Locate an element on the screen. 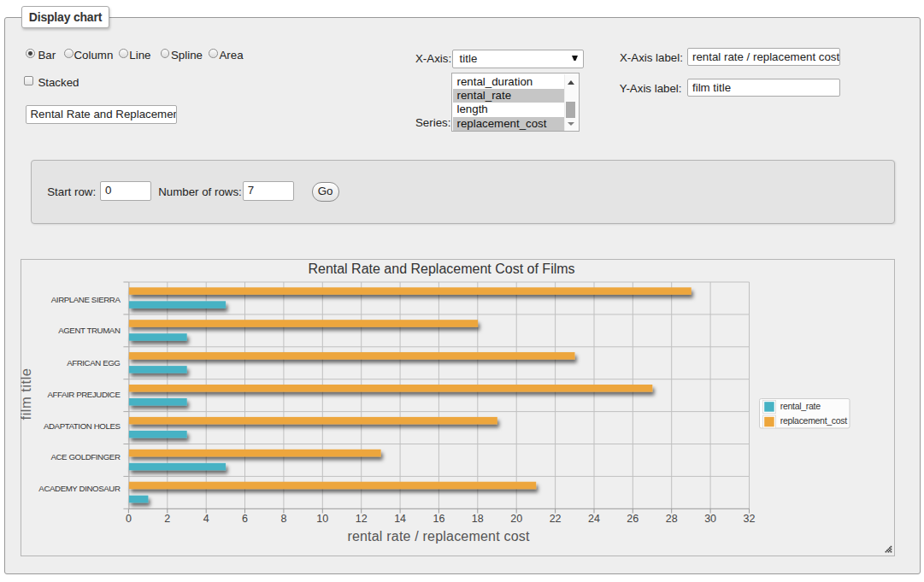 The height and width of the screenshot is (582, 924). svg-text: 2 is located at coordinates (168, 519).